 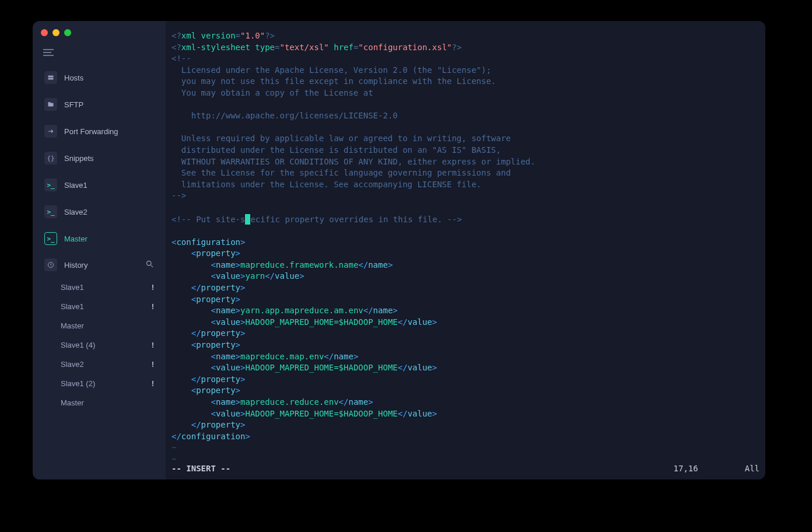 What do you see at coordinates (341, 138) in the screenshot?
I see `license-line: Unless required by applicable law or agr…` at bounding box center [341, 138].